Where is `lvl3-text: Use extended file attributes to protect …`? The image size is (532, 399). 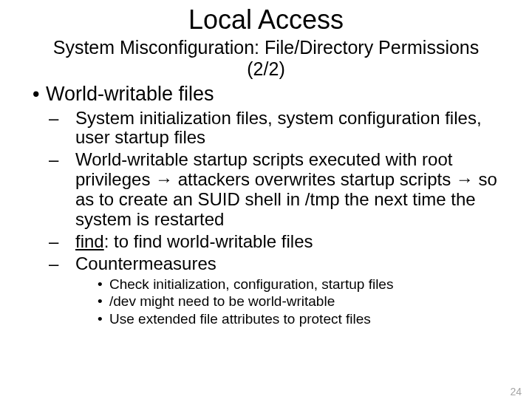 lvl3-text: Use extended file attributes to protect … is located at coordinates (240, 319).